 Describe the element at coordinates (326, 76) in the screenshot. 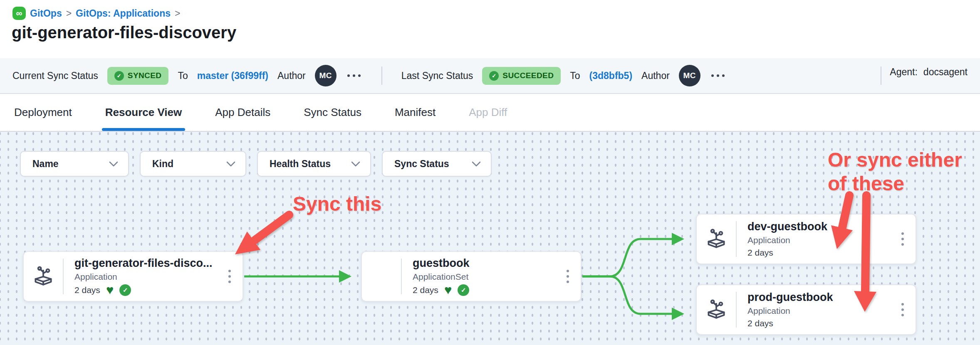

I see `current-author-avatar: MC` at that location.